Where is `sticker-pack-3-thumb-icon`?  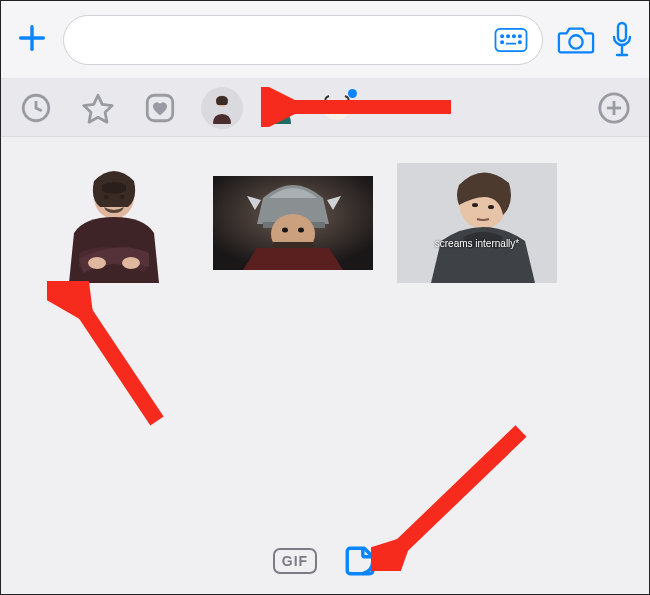 sticker-pack-3-thumb-icon is located at coordinates (337, 108).